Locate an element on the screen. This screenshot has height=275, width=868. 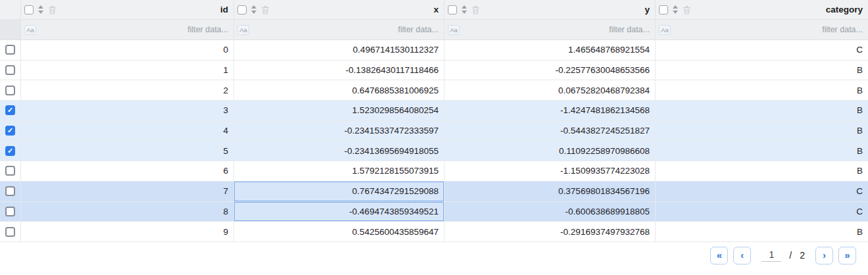
last-page-button: » is located at coordinates (847, 255).